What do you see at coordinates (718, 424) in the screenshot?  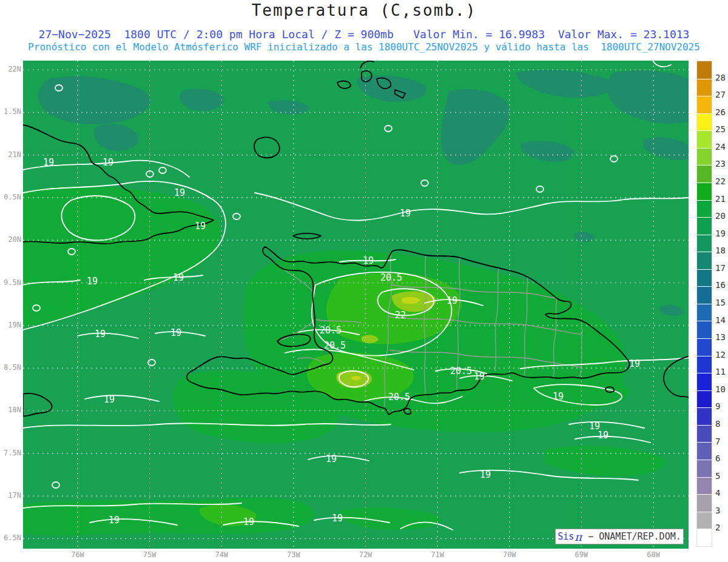 I see `colorbar-tick-label: 8` at bounding box center [718, 424].